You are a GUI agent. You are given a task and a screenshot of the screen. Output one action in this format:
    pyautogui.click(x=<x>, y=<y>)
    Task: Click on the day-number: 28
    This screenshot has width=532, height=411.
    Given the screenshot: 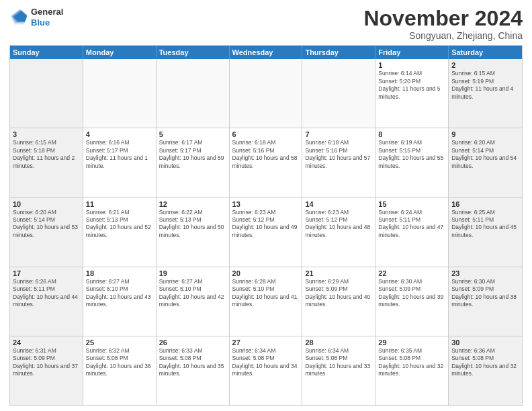 What is the action you would take?
    pyautogui.click(x=339, y=342)
    